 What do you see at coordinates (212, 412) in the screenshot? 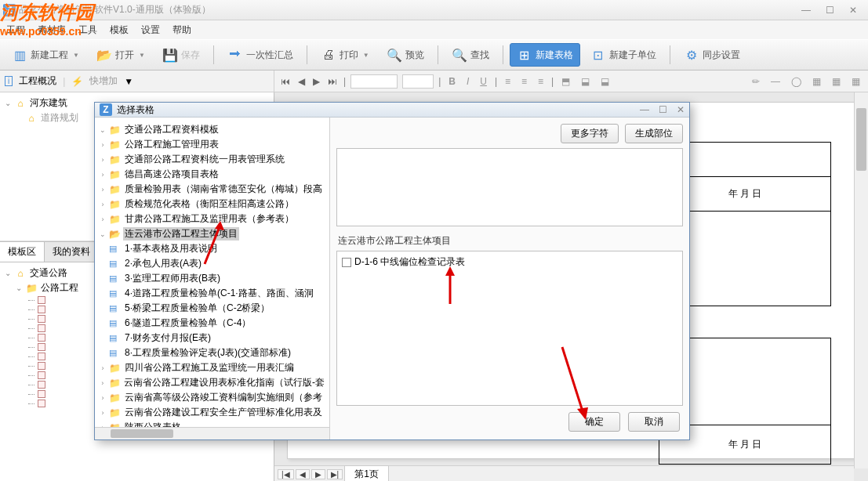
I see `tree-node: ›📁云南省公路建设工程安全生产管理标准化用表及` at bounding box center [212, 412].